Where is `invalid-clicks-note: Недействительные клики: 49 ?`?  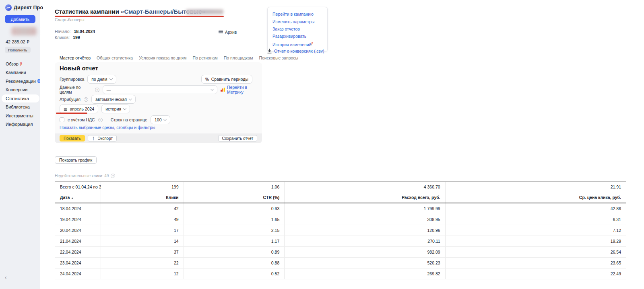 invalid-clicks-note: Недействительные клики: 49 ? is located at coordinates (85, 176).